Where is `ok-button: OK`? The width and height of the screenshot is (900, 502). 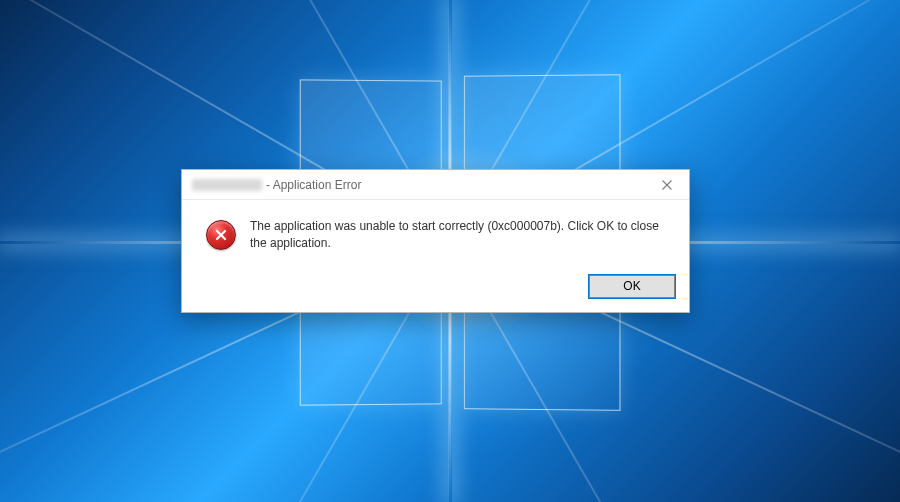 ok-button: OK is located at coordinates (632, 286).